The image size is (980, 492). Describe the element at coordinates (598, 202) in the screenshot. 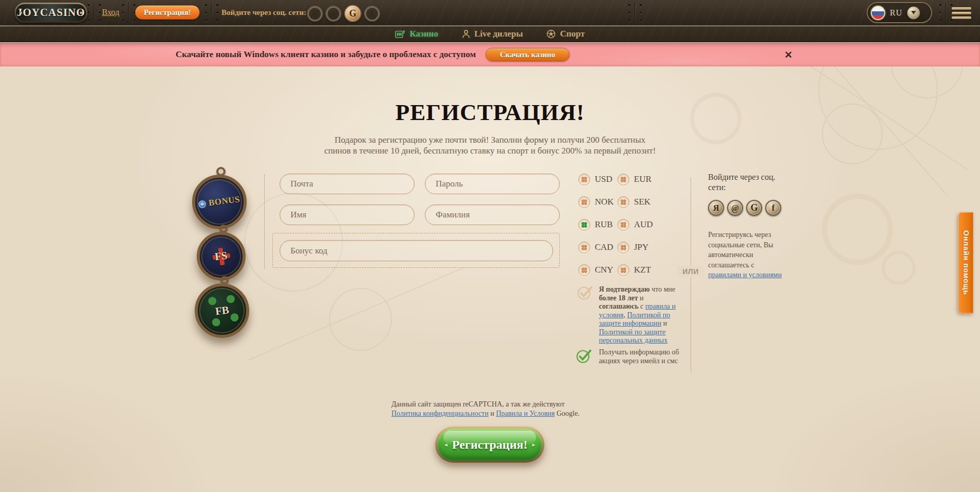

I see `currency-option-nok: NOK` at that location.